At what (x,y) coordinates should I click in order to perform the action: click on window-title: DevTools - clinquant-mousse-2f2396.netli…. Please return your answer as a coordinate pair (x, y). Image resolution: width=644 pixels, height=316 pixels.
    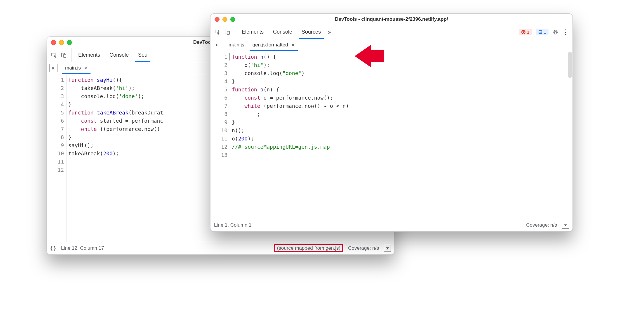
    Looking at the image, I should click on (391, 19).